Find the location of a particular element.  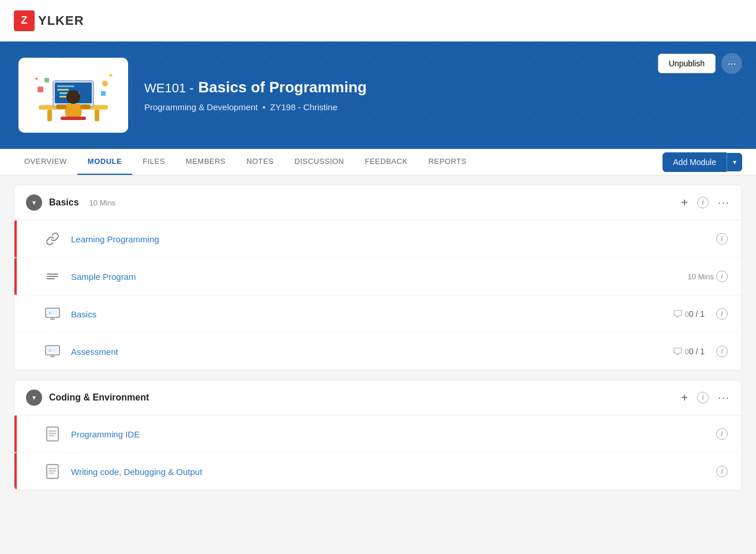

tab-overview: OVERVIEW is located at coordinates (46, 162).